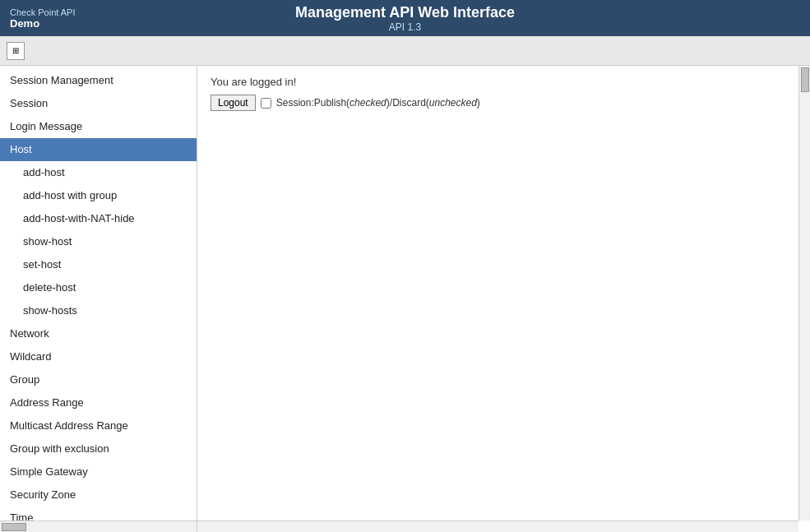  I want to click on sidebar-horizontal-scrollbar, so click(99, 526).